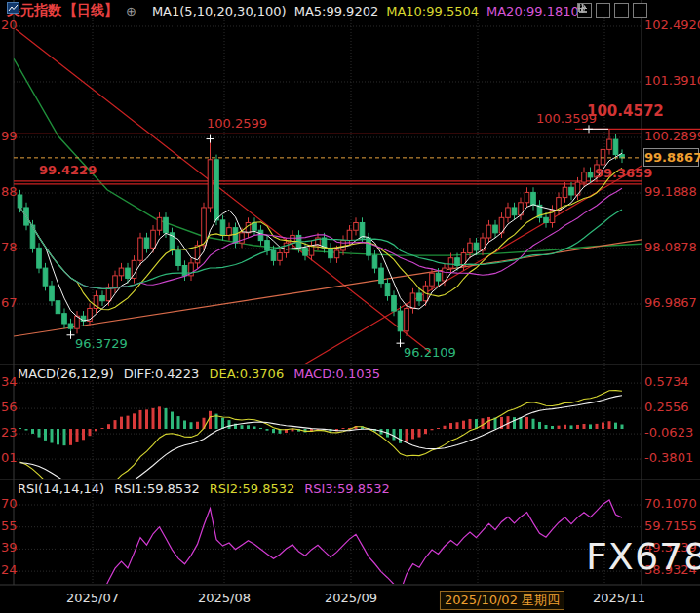 This screenshot has height=613, width=700. I want to click on ma5-value: MA5:99.9202, so click(337, 12).